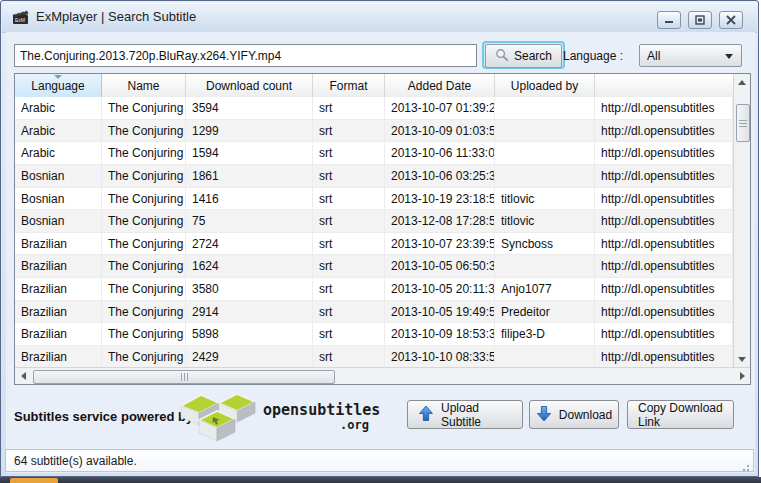 Image resolution: width=761 pixels, height=483 pixels. Describe the element at coordinates (34, 480) in the screenshot. I see `taskbar-fragment` at that location.